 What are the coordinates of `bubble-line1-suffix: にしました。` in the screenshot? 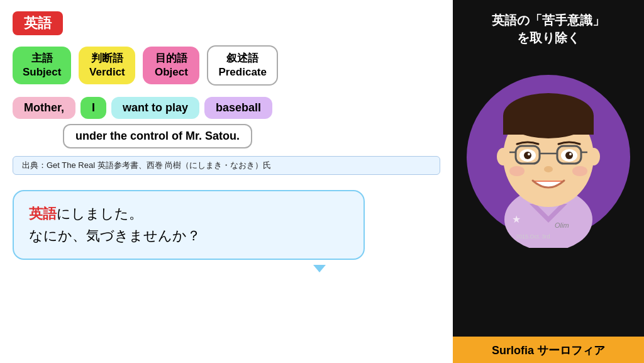 It's located at (99, 214).